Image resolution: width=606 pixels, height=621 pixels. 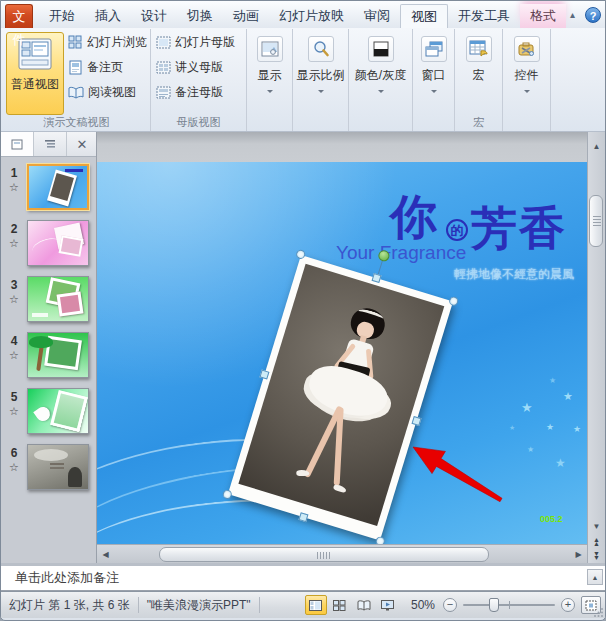 What do you see at coordinates (41, 342) in the screenshot?
I see `thumb4-palm-leaves` at bounding box center [41, 342].